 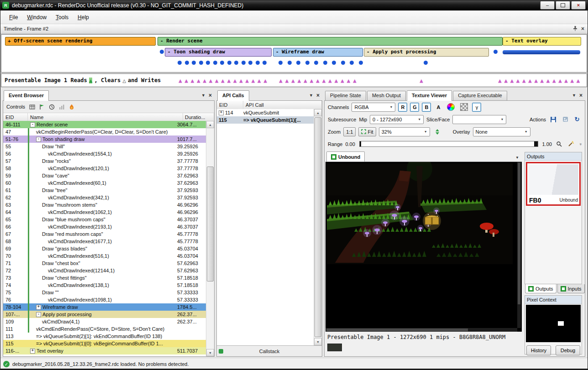 I want to click on checkerboard-button, so click(x=464, y=107).